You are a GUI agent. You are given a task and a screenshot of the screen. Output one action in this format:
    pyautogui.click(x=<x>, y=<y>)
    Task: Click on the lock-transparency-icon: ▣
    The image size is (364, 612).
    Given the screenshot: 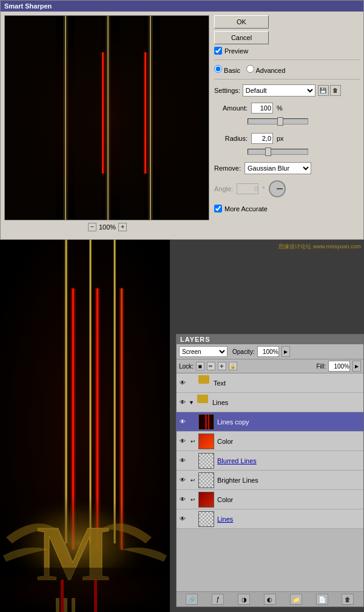 What is the action you would take?
    pyautogui.click(x=200, y=366)
    